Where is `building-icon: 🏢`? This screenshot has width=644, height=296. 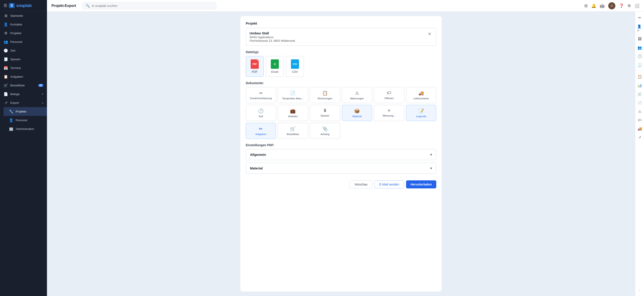 building-icon: 🏢 is located at coordinates (11, 129).